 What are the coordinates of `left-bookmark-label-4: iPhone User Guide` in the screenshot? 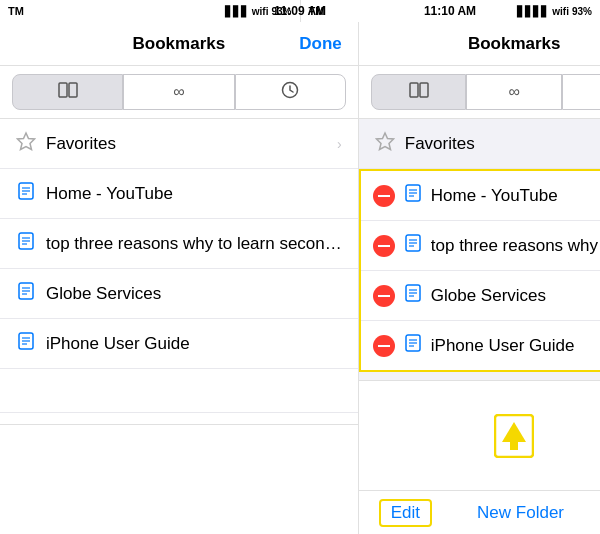 It's located at (194, 344).